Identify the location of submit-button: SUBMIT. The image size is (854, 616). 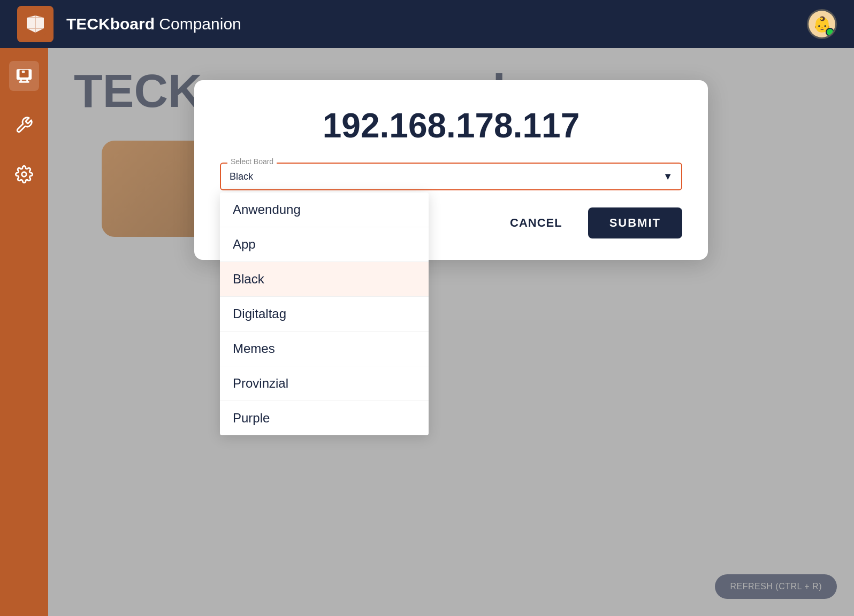
(635, 223).